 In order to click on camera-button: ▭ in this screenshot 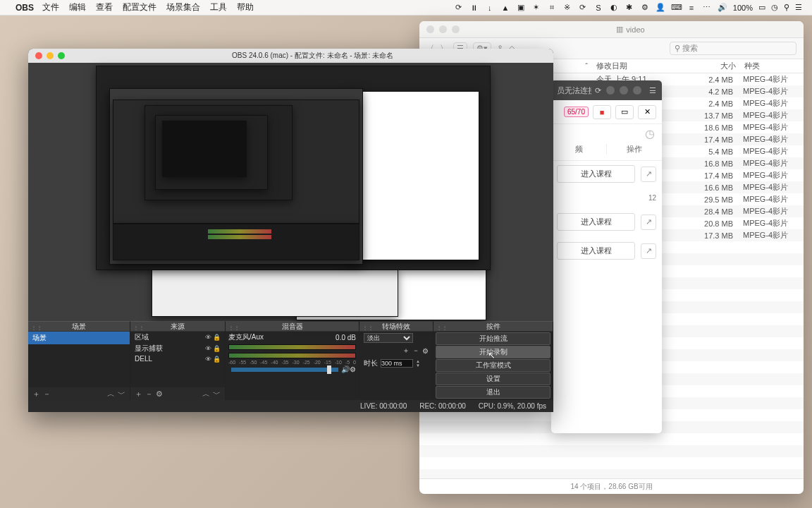, I will do `click(625, 112)`.